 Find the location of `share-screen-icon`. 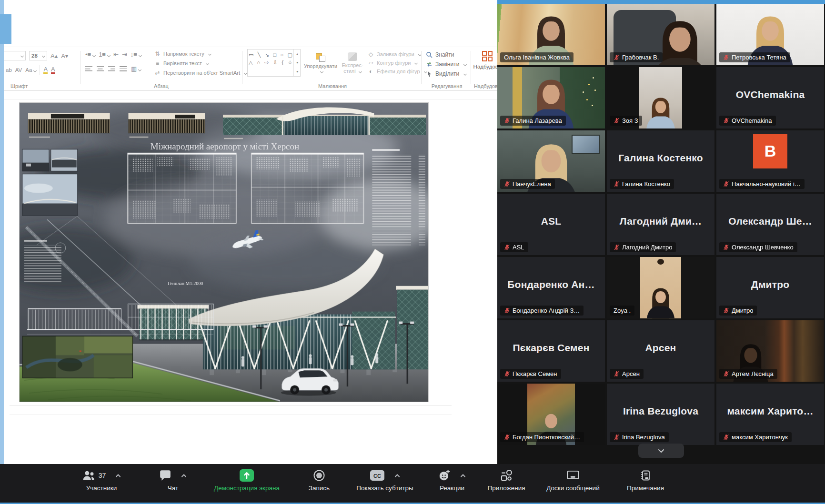

share-screen-icon is located at coordinates (247, 475).